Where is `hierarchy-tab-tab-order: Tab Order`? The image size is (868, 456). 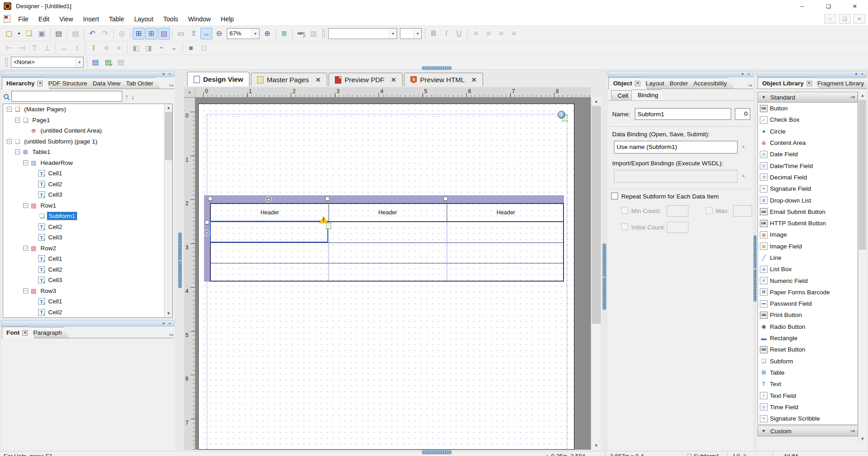 hierarchy-tab-tab-order: Tab Order is located at coordinates (141, 83).